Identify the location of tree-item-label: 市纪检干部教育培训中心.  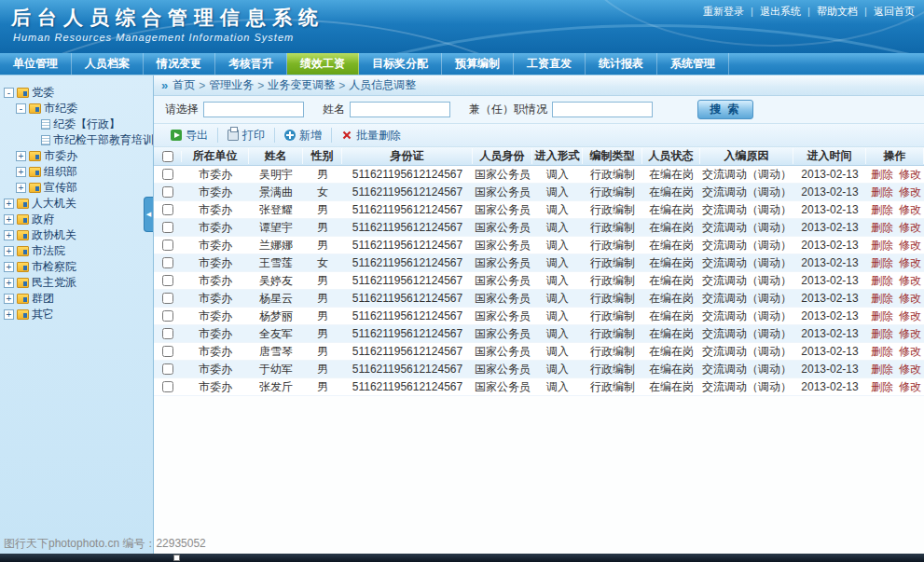
(103, 140).